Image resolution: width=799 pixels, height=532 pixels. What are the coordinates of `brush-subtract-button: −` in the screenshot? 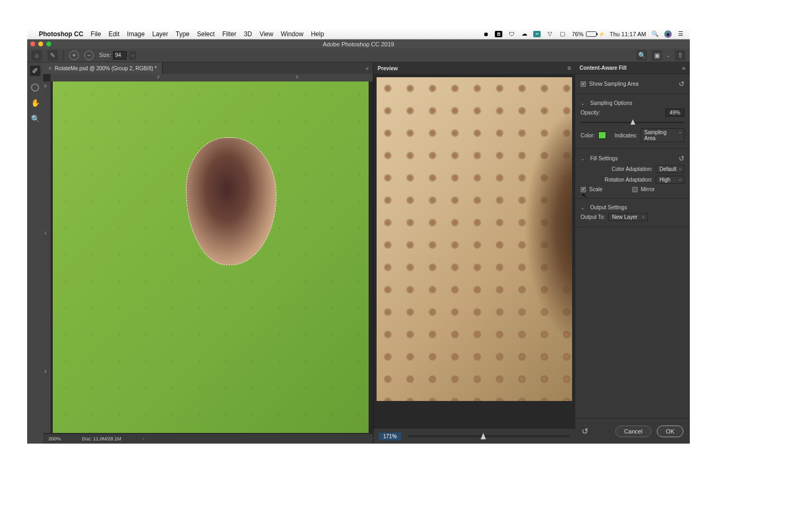 It's located at (89, 55).